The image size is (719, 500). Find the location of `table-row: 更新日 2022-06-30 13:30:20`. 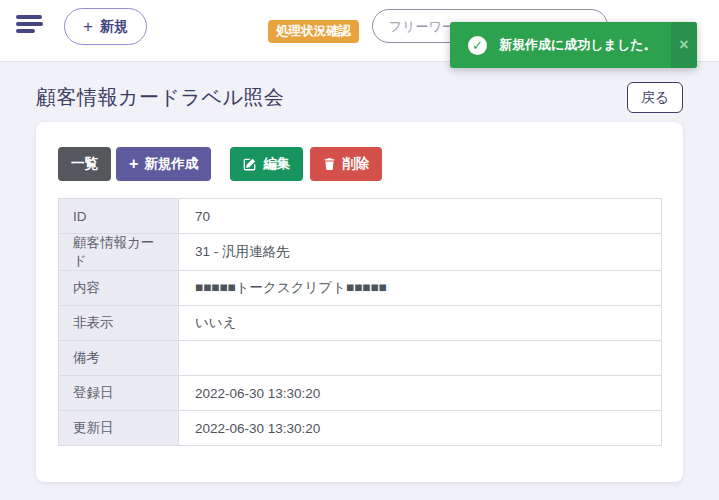

table-row: 更新日 2022-06-30 13:30:20 is located at coordinates (360, 428).